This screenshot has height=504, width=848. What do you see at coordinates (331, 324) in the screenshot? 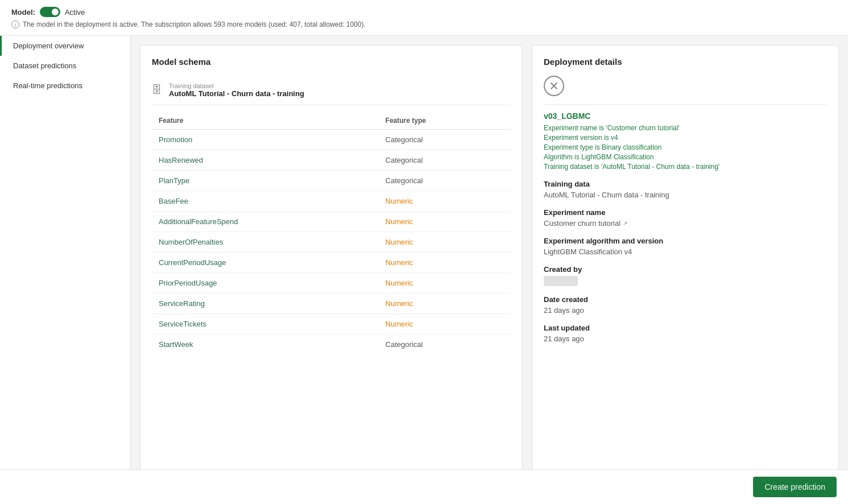
I see `table-row: ServiceTicketsNumeric` at bounding box center [331, 324].